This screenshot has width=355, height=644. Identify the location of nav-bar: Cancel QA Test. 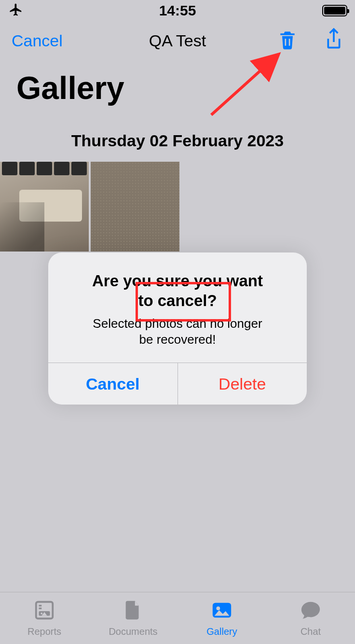
(178, 41).